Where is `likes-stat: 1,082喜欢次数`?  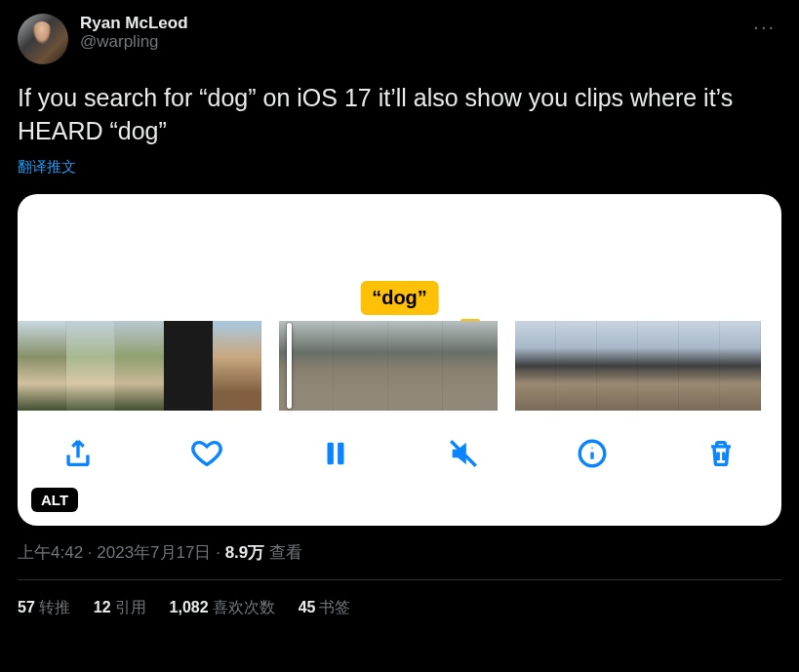 likes-stat: 1,082喜欢次数 is located at coordinates (222, 609).